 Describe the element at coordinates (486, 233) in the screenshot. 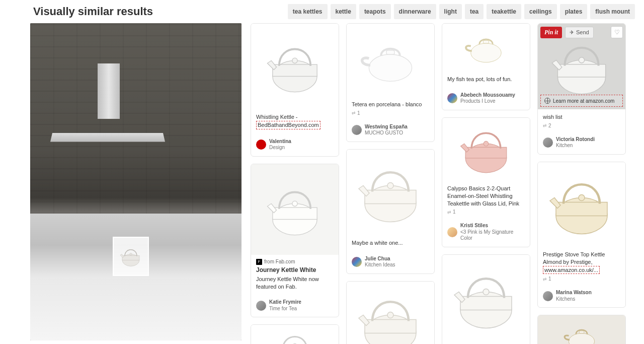

I see `pin-attribution: Kristi Stiles<3 Pink is My Signature Col…` at that location.